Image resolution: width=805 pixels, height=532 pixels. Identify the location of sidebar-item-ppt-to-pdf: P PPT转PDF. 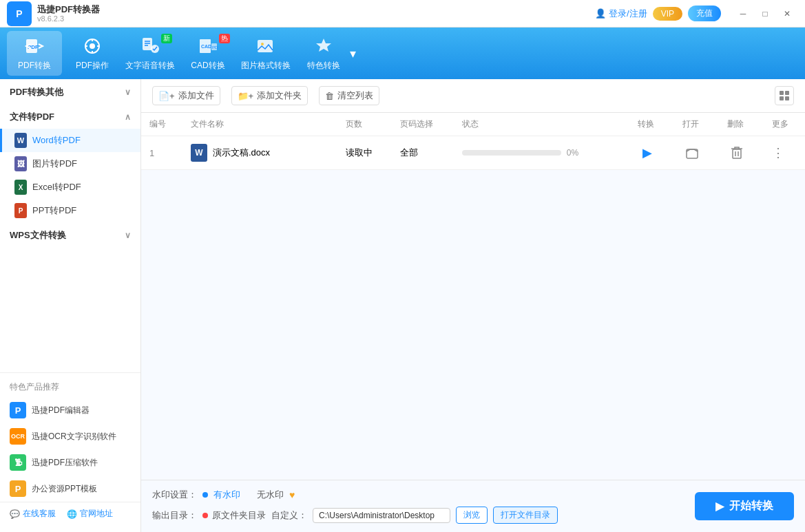
(70, 211).